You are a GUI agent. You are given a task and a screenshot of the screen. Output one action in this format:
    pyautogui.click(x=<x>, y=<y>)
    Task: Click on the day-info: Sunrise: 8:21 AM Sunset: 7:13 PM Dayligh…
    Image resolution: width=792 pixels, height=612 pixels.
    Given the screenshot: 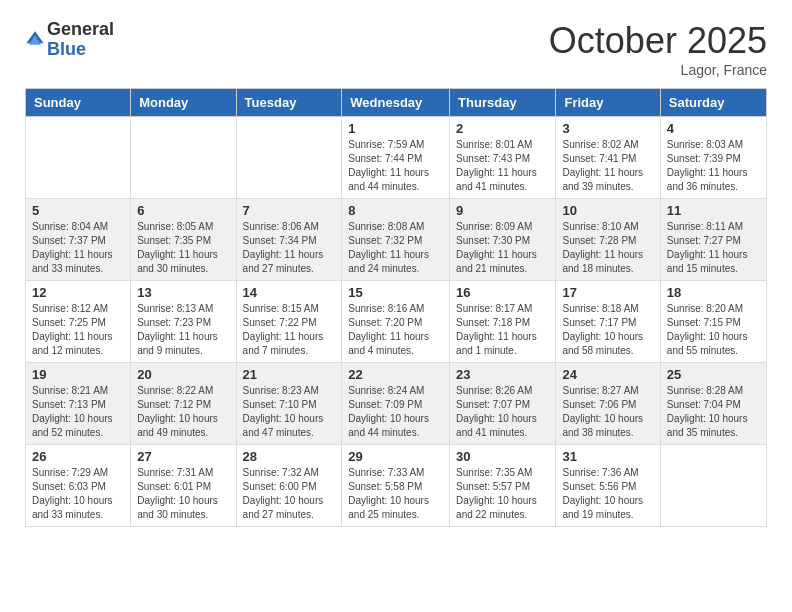 What is the action you would take?
    pyautogui.click(x=78, y=412)
    